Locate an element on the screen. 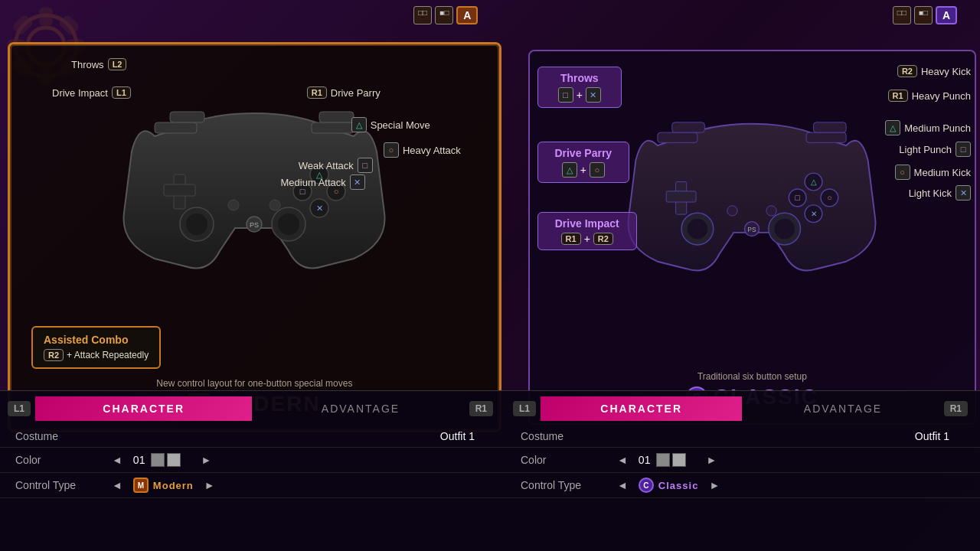 The width and height of the screenshot is (980, 551). drive-impact-symbols: R1 + R2 is located at coordinates (587, 239).